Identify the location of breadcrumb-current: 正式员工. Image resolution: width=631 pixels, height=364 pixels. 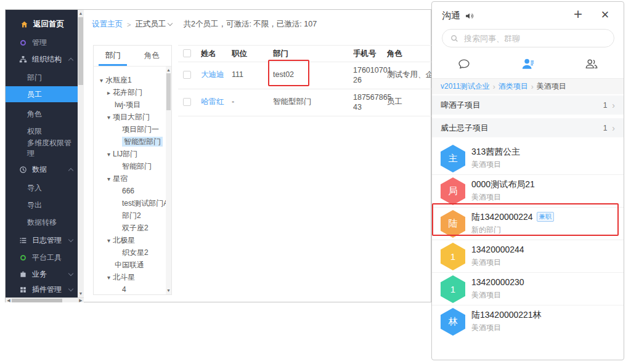
(150, 25).